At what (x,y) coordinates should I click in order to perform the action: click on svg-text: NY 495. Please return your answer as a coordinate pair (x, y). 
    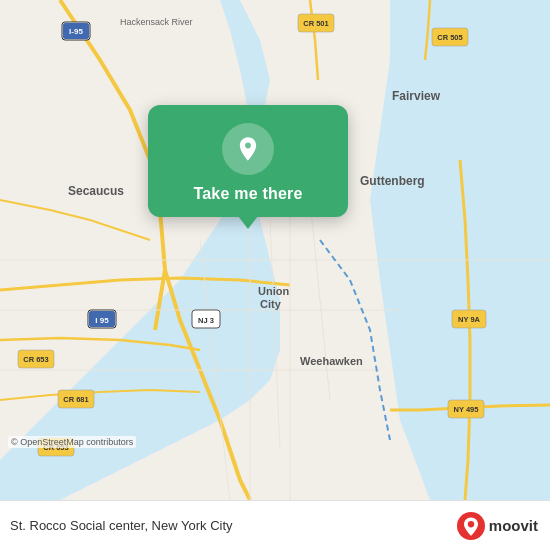
    Looking at the image, I should click on (466, 410).